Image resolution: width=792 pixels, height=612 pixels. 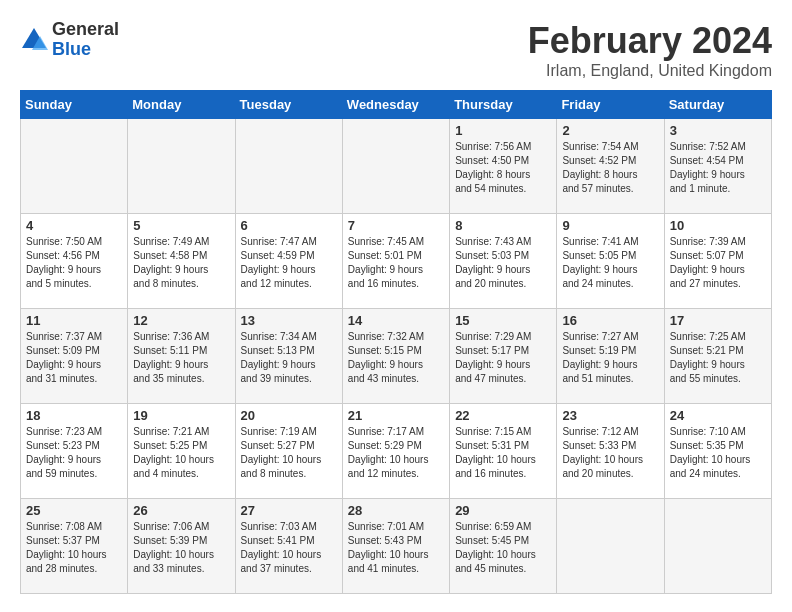 I want to click on day-number: 14, so click(x=396, y=320).